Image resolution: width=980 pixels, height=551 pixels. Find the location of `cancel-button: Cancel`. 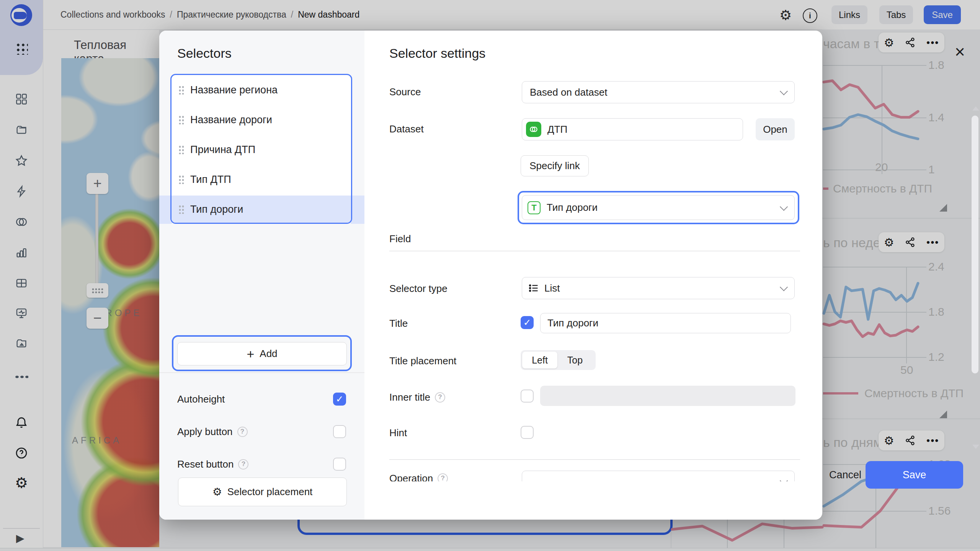

cancel-button: Cancel is located at coordinates (845, 475).